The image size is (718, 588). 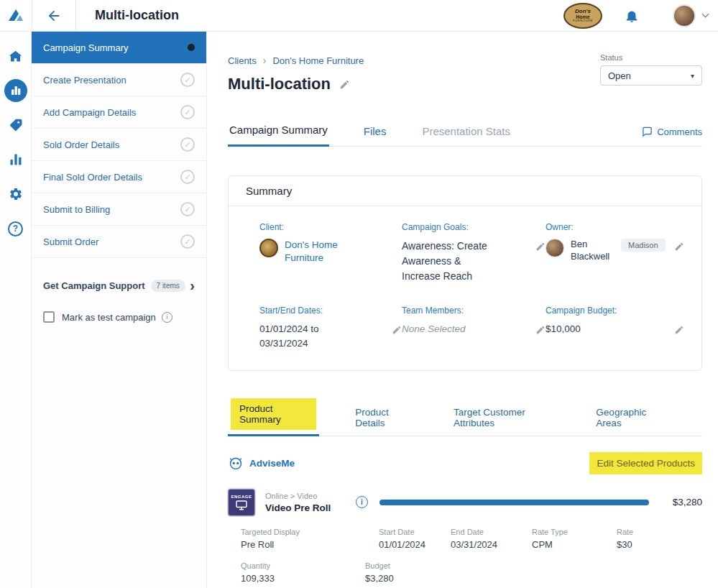 I want to click on edit-owner-pencil-icon, so click(x=679, y=245).